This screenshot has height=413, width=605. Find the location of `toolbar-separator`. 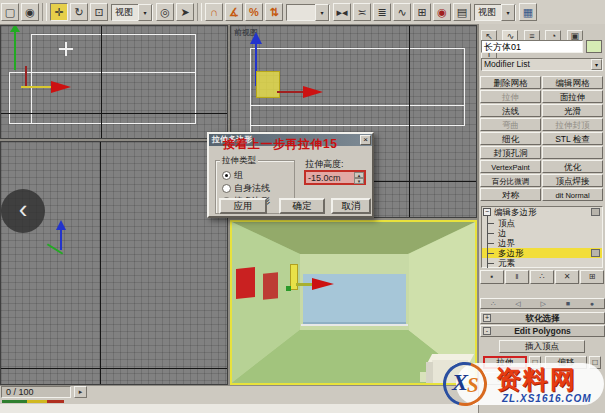

toolbar-separator is located at coordinates (200, 12).